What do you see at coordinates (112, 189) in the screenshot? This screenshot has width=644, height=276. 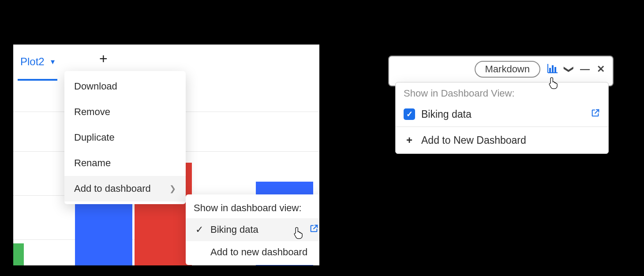 I see `menu-item-label: Add to dashboard` at bounding box center [112, 189].